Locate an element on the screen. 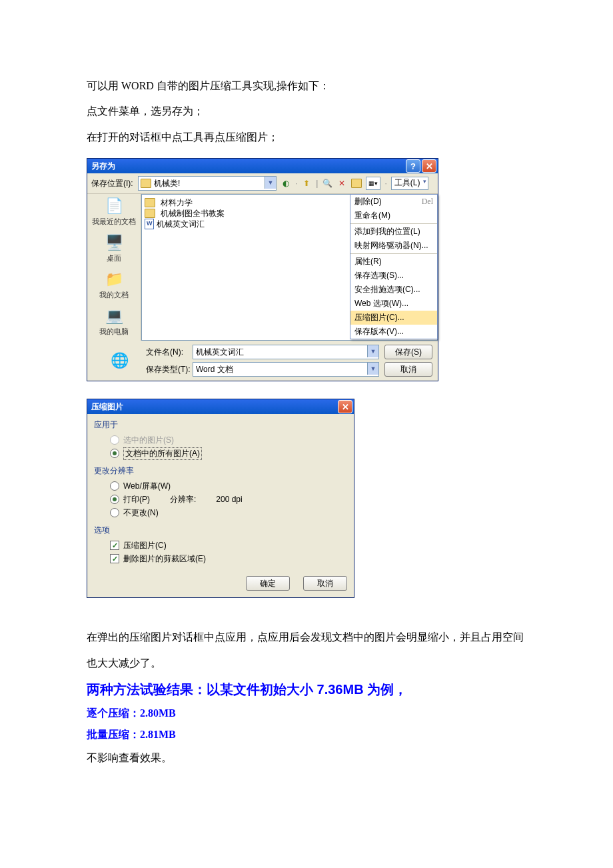  menu-item-delete: 删除(D)Del is located at coordinates (394, 201).